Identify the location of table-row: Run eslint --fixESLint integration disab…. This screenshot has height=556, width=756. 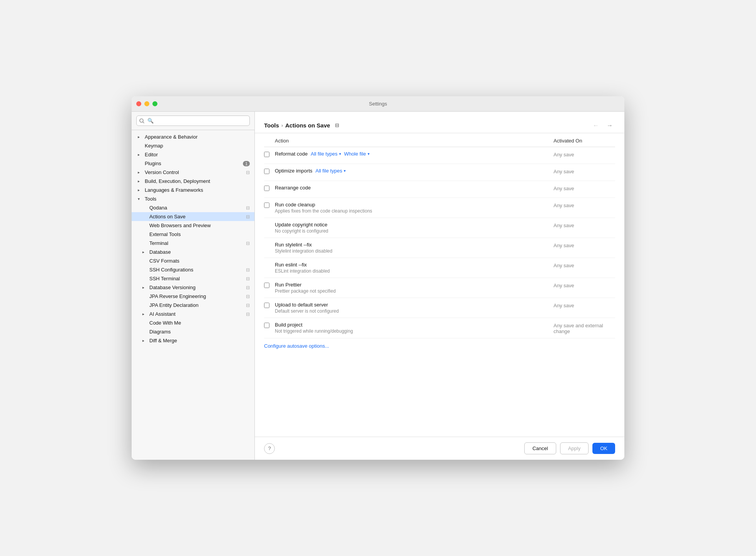
(440, 268).